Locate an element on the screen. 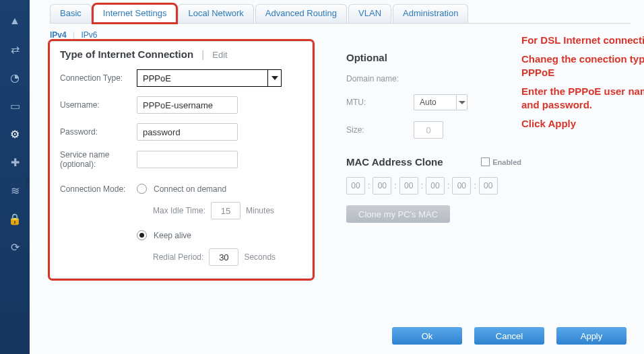 The image size is (644, 354). redial-label: Redial Period: is located at coordinates (178, 257).